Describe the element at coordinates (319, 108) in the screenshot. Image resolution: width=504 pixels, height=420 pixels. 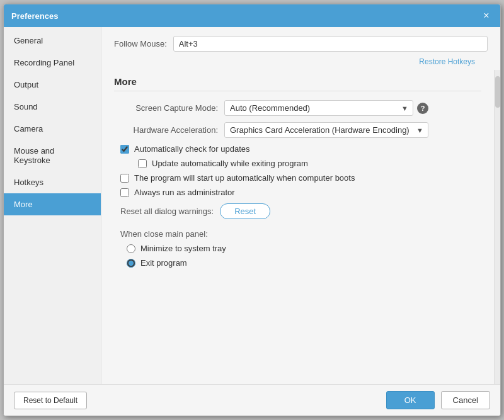
I see `screen-capture-select: Auto (Recommended) GDI DirectX/Direct3D` at that location.